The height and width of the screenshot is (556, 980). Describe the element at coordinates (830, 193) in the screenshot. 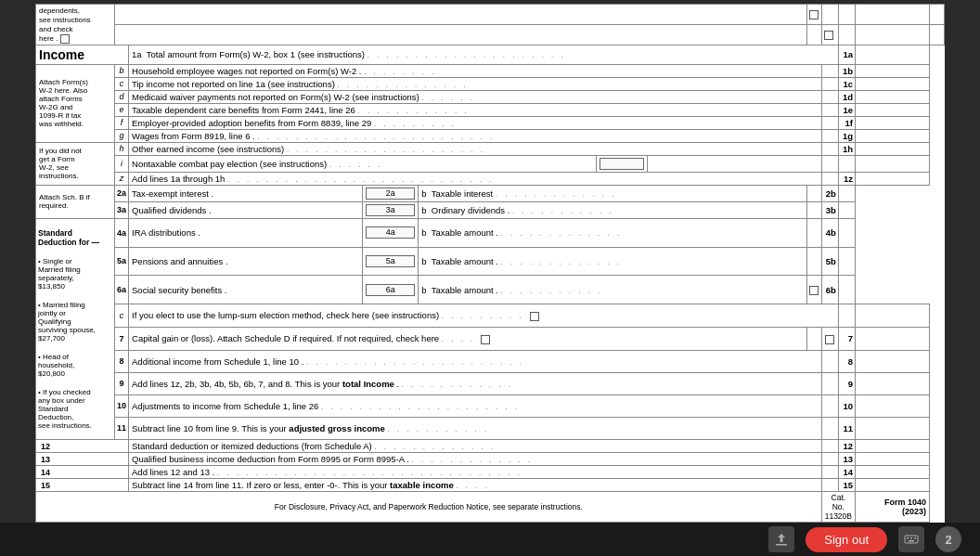

I see `linenum-2b: 2b` at that location.